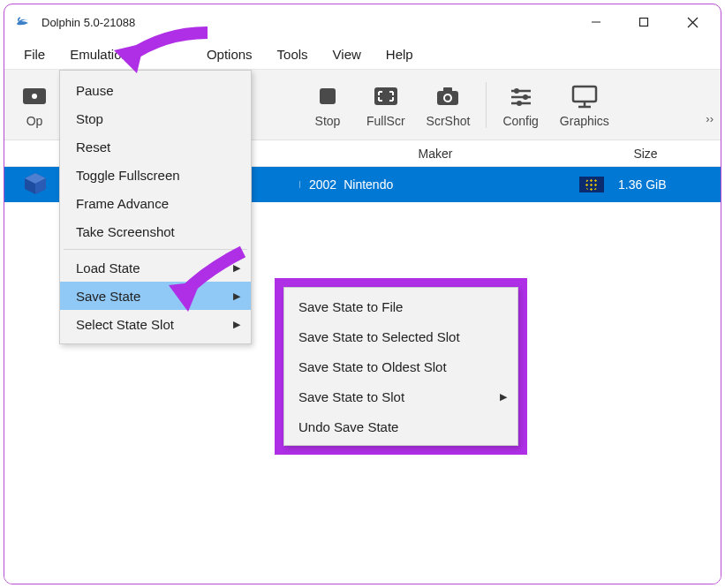 The width and height of the screenshot is (725, 588). Describe the element at coordinates (125, 325) in the screenshot. I see `menu-select-slot-label: Select State Slot` at that location.